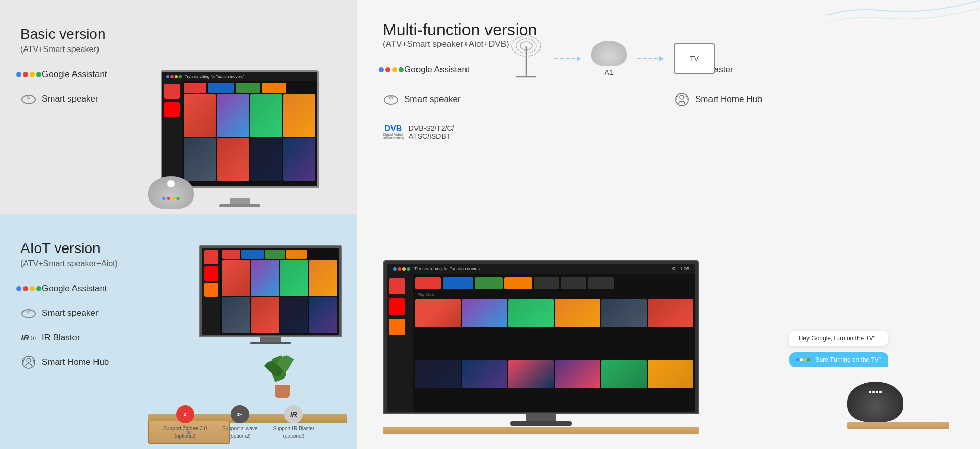 The image size is (980, 449). I want to click on chat-bubble-1: "Hey Google,Turn on the TV", so click(839, 338).